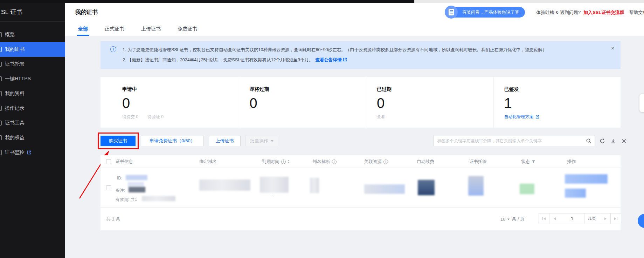  I want to click on sidebar-item-my-benefits: 我的权益, so click(33, 138).